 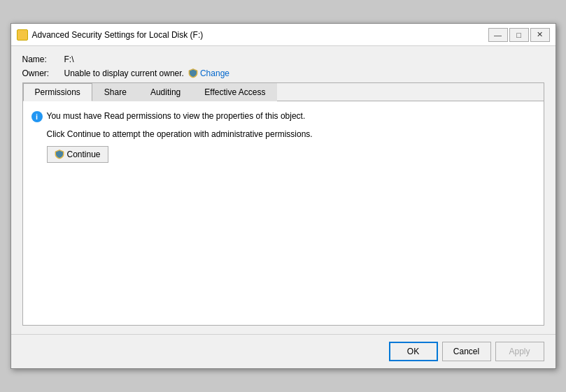 What do you see at coordinates (519, 35) in the screenshot?
I see `title-bar-buttons: — □ ✕` at bounding box center [519, 35].